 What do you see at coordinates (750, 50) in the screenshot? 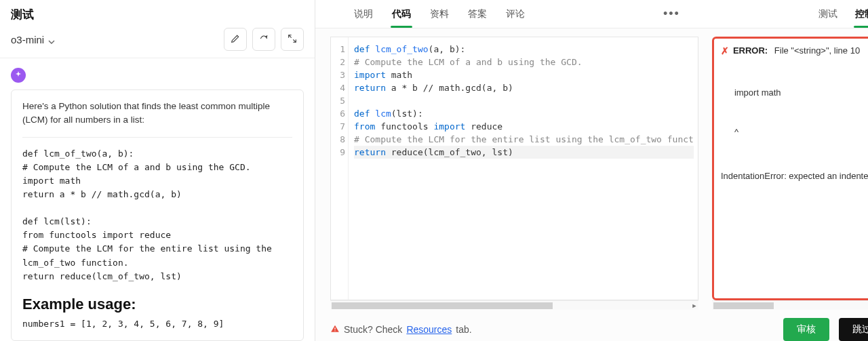
I see `error-label: ERROR:` at bounding box center [750, 50].